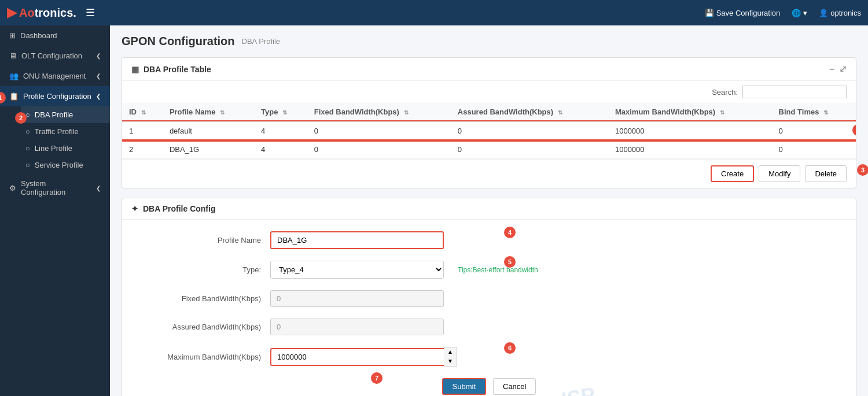 The image size is (868, 396). What do you see at coordinates (65, 114) in the screenshot?
I see `sidebar-item-dba-profile: ○ DBA Profile 2` at bounding box center [65, 114].